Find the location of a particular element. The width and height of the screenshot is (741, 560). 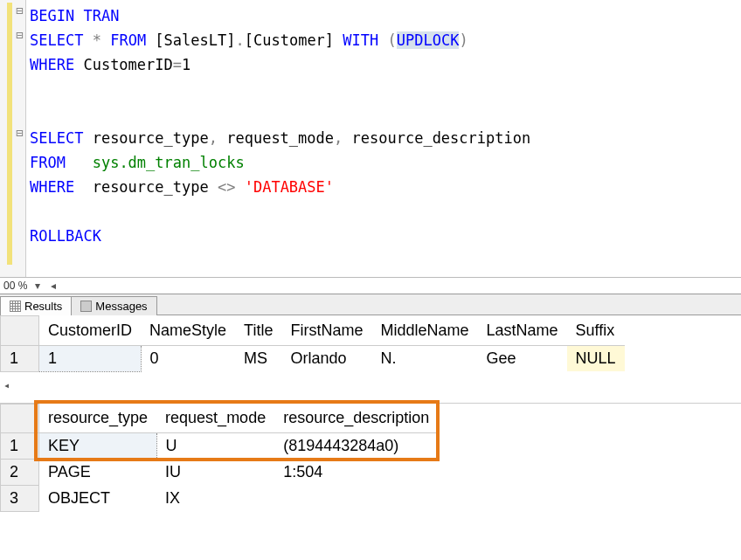

messages-icon is located at coordinates (86, 306).